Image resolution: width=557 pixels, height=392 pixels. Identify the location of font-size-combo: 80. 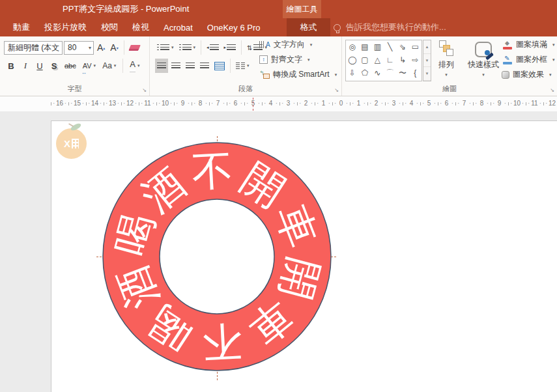
(79, 48).